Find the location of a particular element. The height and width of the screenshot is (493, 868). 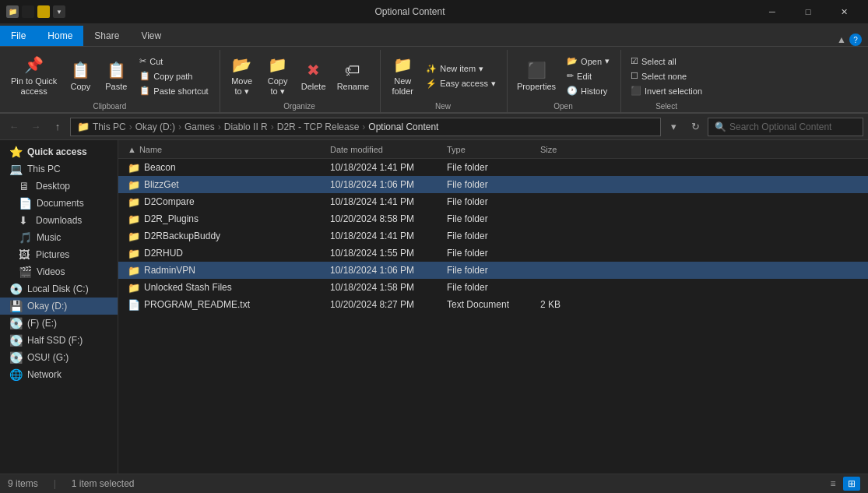

open-buttons: ⬛ Properties 📂 Open ▾ ✏ Edit 🕐 History is located at coordinates (564, 76).